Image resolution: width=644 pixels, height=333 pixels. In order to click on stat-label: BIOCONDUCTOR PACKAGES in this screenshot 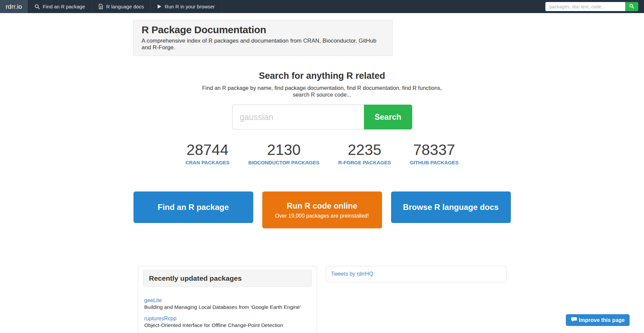, I will do `click(284, 162)`.